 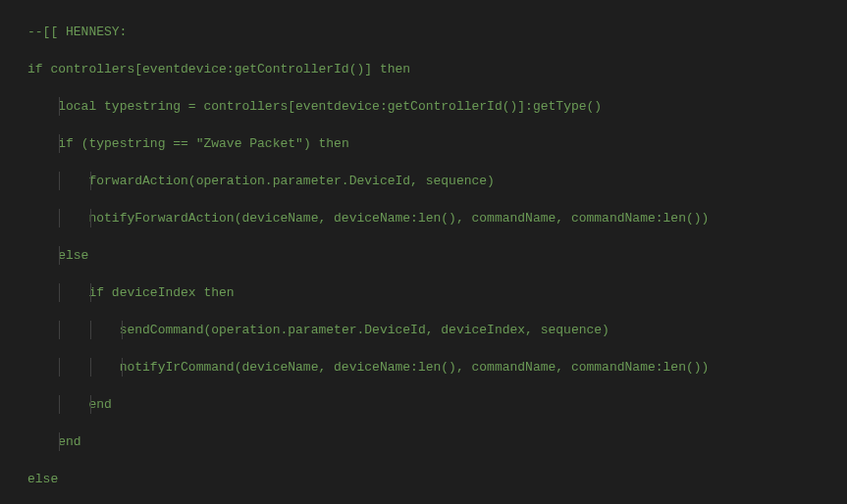 I want to click on code-line: if controllers[eventdevice:getController…, so click(x=438, y=69).